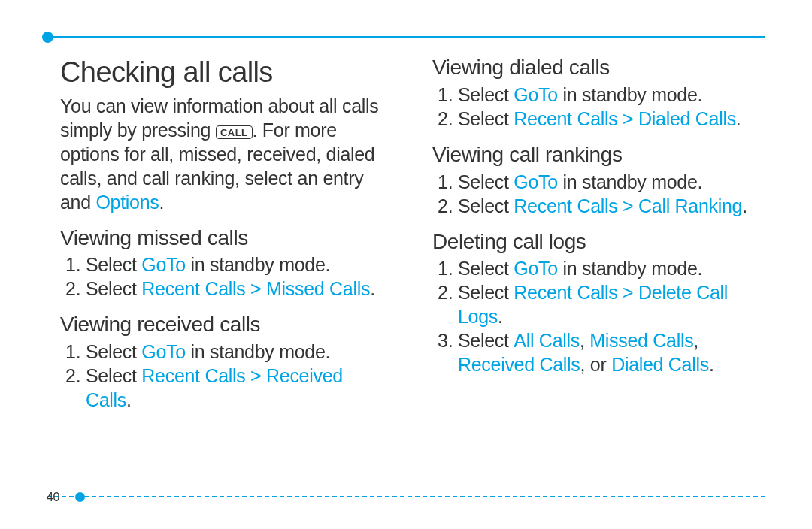 The image size is (812, 529). Describe the element at coordinates (53, 497) in the screenshot. I see `page-number: 40` at that location.